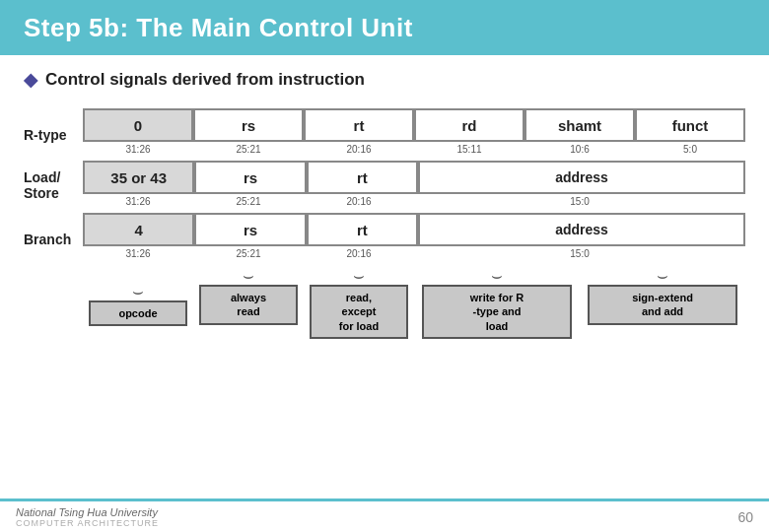 The image size is (769, 532). Describe the element at coordinates (31, 80) in the screenshot. I see `diamond-icon: ◆` at that location.